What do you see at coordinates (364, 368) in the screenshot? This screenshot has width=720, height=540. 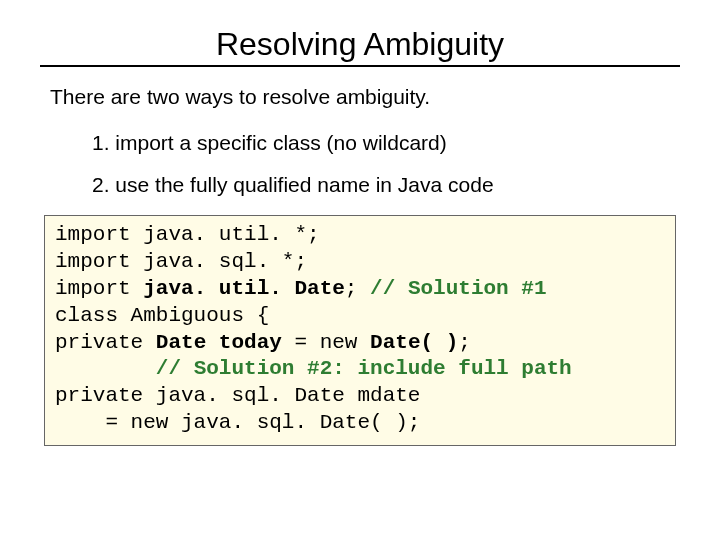 I see `code-comment-2: // Solution #2: include full path` at bounding box center [364, 368].